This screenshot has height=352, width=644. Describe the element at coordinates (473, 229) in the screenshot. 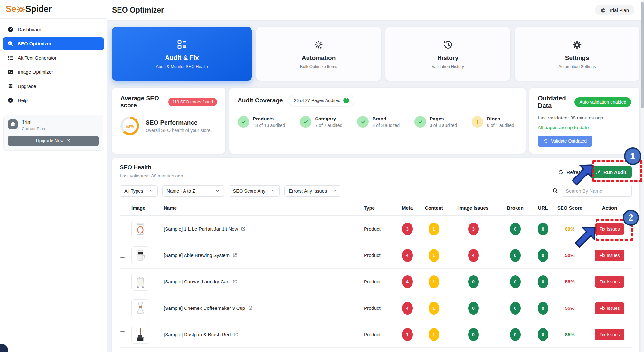

I see `image-issues-badge: 3` at that location.